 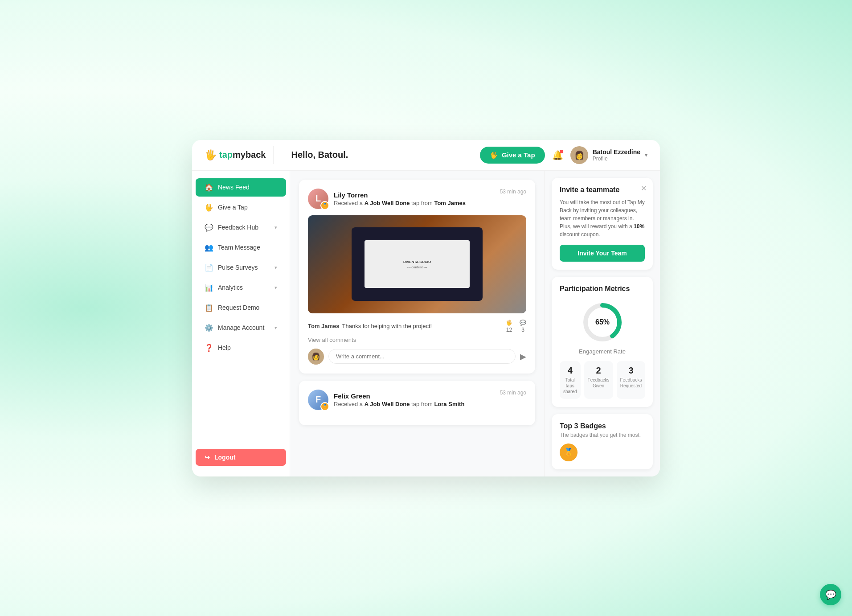 I want to click on user-role: Profile, so click(x=617, y=159).